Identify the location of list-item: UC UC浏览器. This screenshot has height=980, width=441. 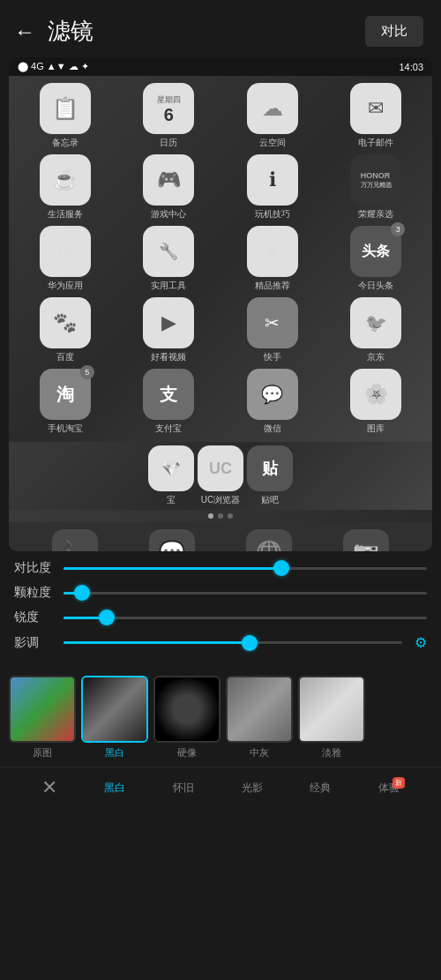
(220, 476).